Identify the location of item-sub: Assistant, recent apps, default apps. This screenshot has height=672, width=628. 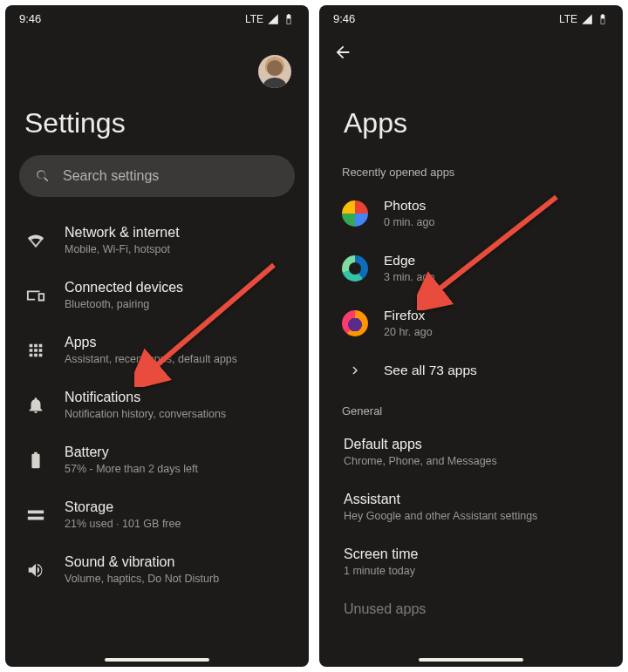
(177, 359).